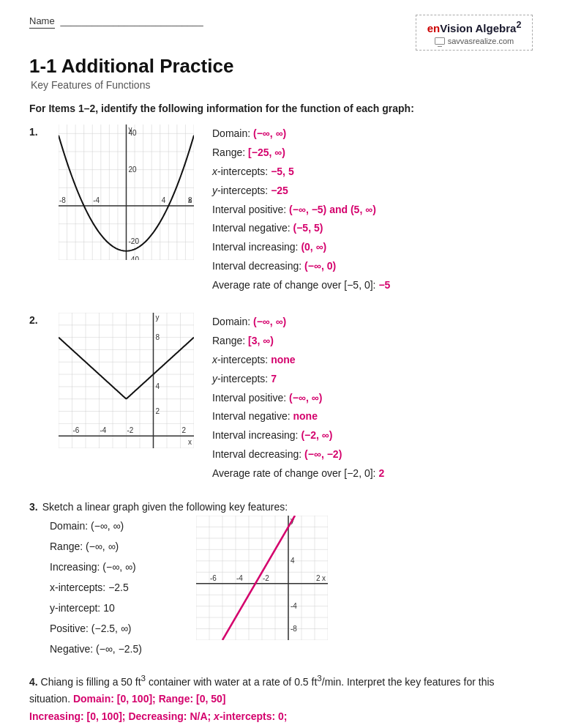  What do you see at coordinates (274, 379) in the screenshot?
I see `p2-yint-val: 7` at bounding box center [274, 379].